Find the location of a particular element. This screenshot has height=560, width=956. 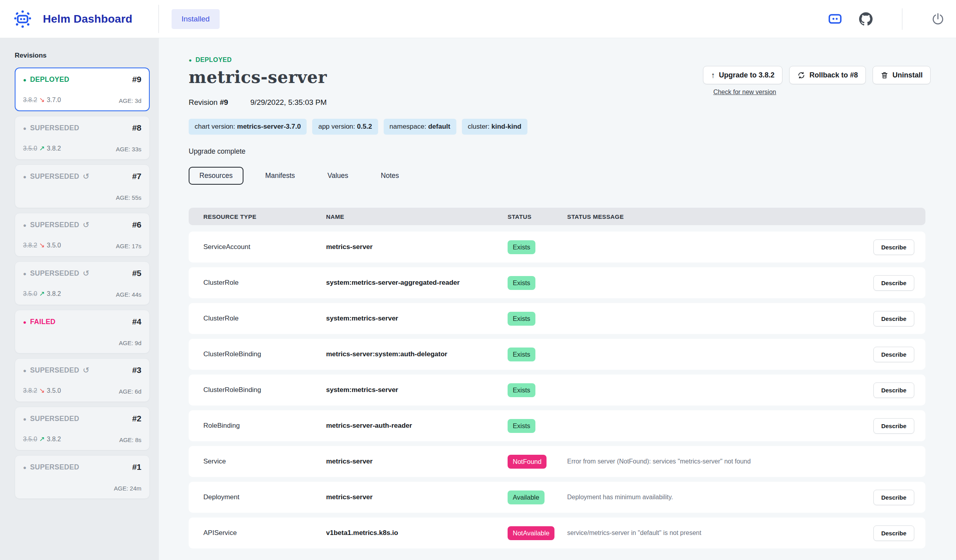

version-to: 3.7.0 is located at coordinates (54, 100).